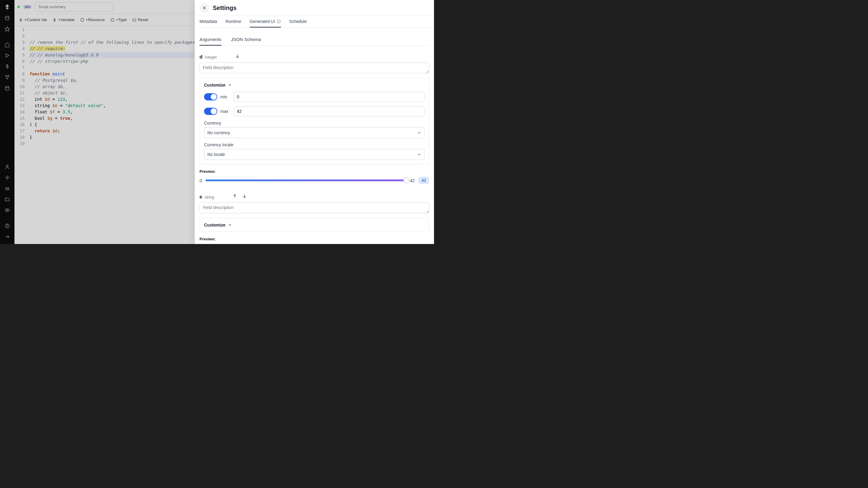  Describe the element at coordinates (306, 180) in the screenshot. I see `slider-track` at that location.